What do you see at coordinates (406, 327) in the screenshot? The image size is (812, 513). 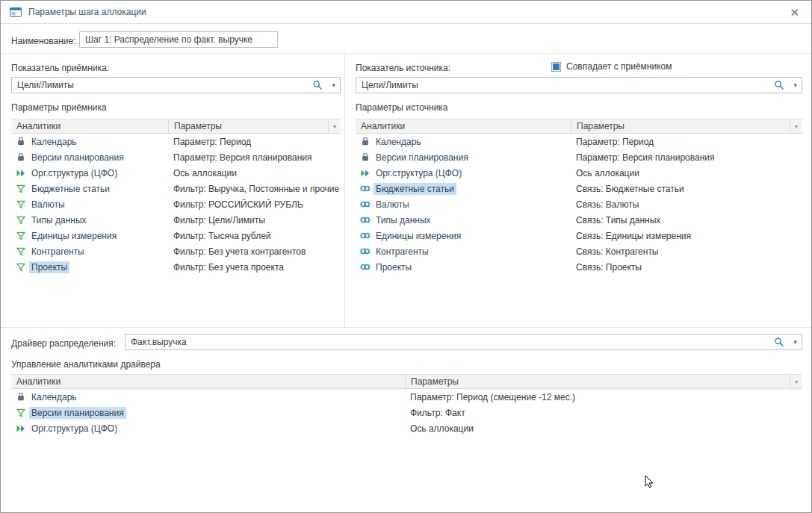 I see `separator-horizontal-bottom` at bounding box center [406, 327].